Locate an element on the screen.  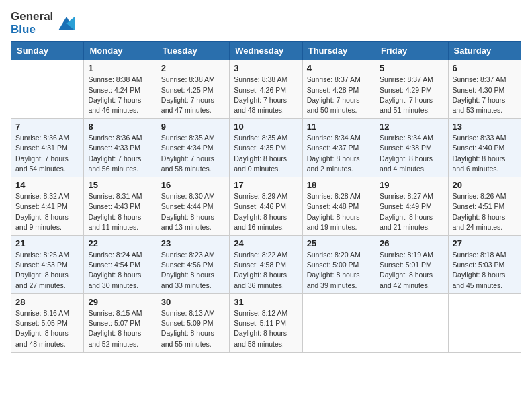
day-info: Sunrise: 8:27 AMSunset: 4:49 PMDaylight:… is located at coordinates (411, 212).